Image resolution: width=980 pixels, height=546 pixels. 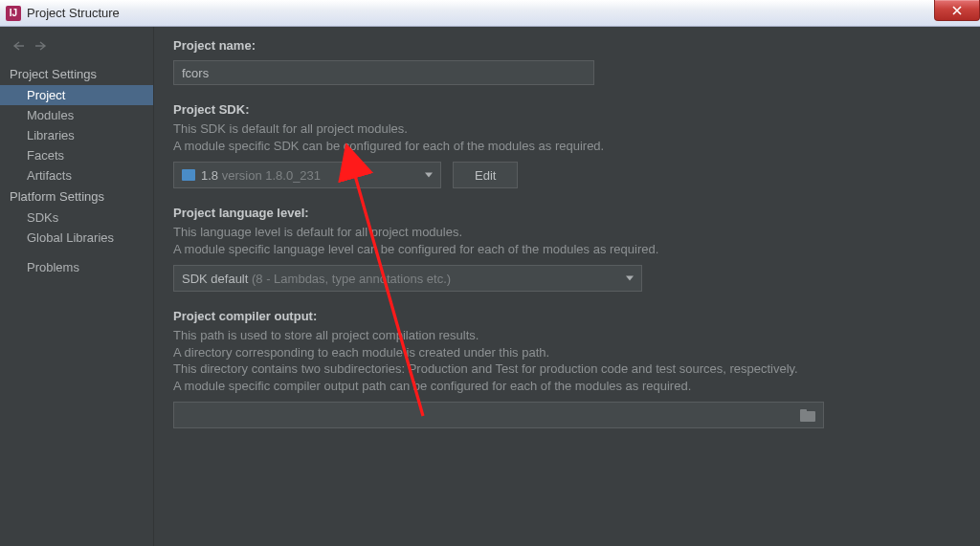 I want to click on arrow-right-icon, so click(x=41, y=46).